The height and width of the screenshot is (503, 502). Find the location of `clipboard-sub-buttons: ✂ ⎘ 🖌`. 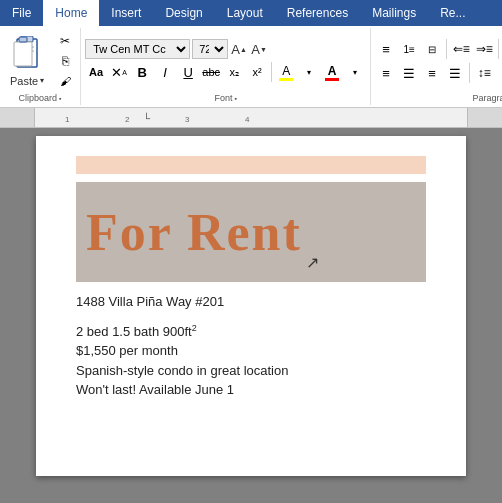

clipboard-sub-buttons: ✂ ⎘ 🖌 is located at coordinates (65, 61).